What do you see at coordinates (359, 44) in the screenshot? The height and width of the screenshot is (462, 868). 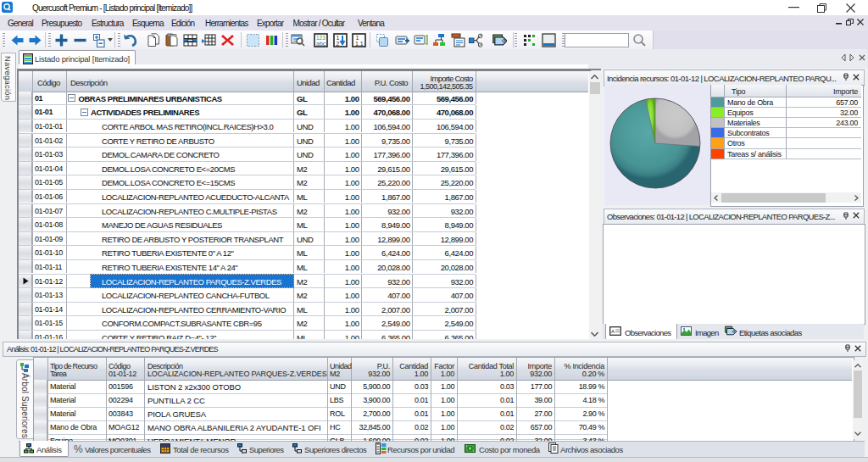 I see `svg-text: 1.1` at bounding box center [359, 44].